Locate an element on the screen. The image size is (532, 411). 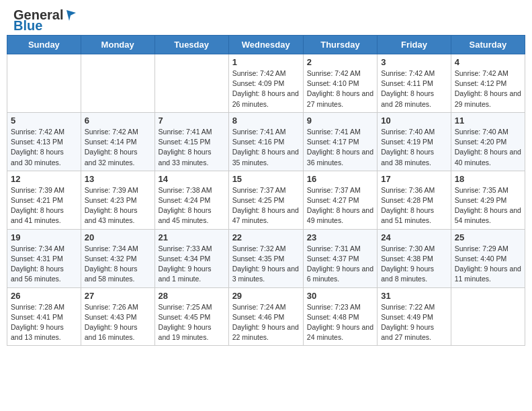
logo-bird-icon is located at coordinates (70, 15).